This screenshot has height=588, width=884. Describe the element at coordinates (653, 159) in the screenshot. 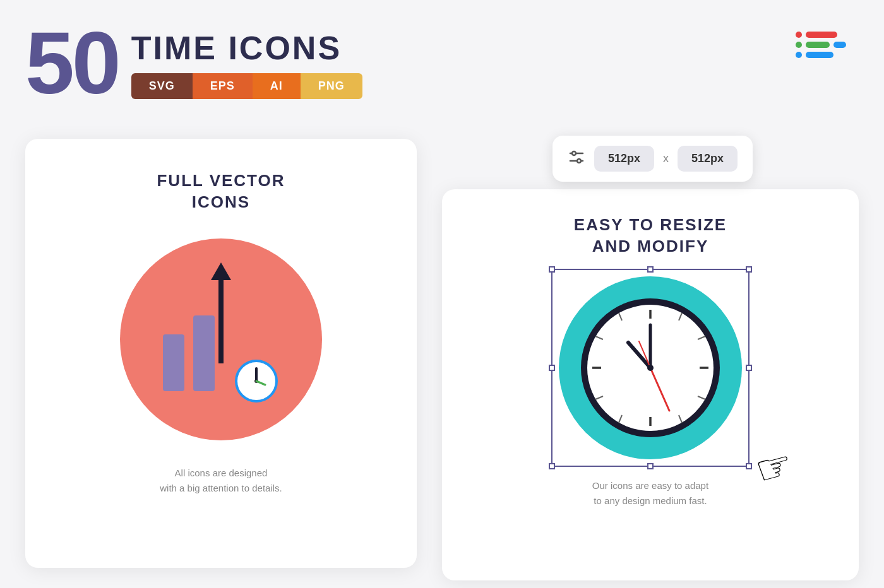

I see `size-control: 512px x 512px` at that location.